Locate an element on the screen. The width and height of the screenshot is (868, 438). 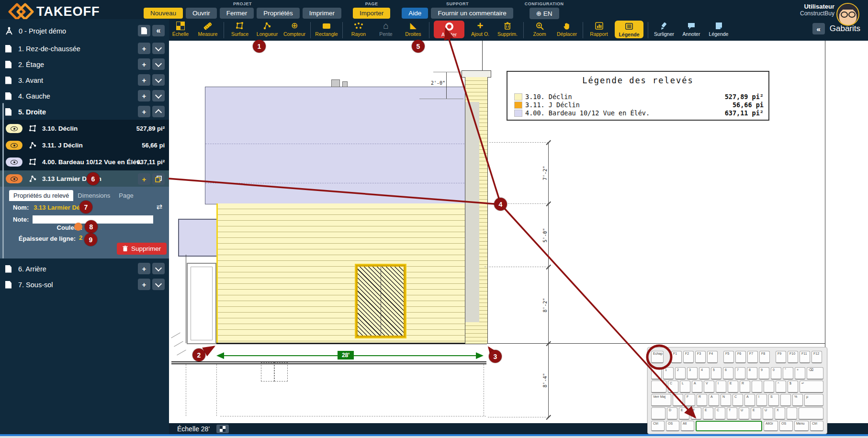
tool-measure: Measure is located at coordinates (208, 29).